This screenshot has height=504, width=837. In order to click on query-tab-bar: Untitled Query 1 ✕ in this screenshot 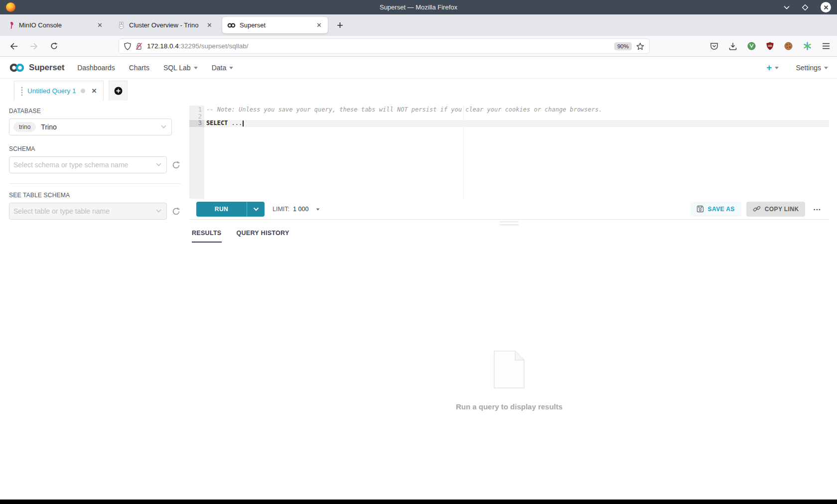, I will do `click(418, 90)`.